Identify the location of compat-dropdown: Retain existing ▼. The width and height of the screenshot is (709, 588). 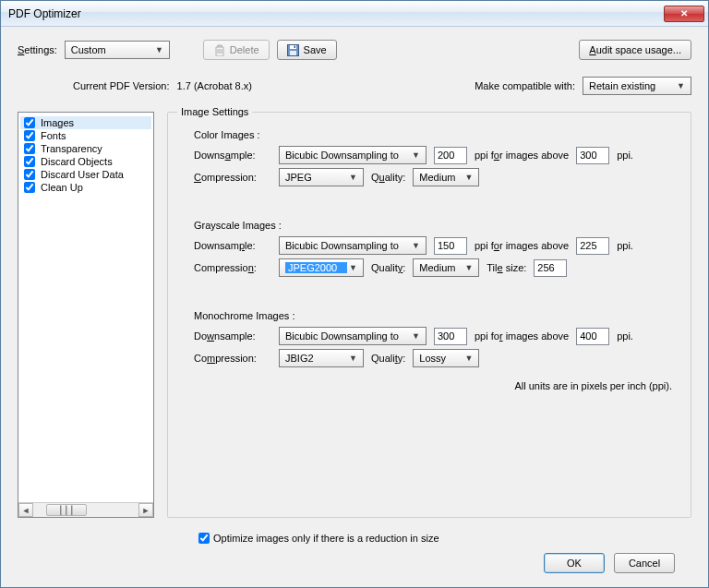
(637, 86).